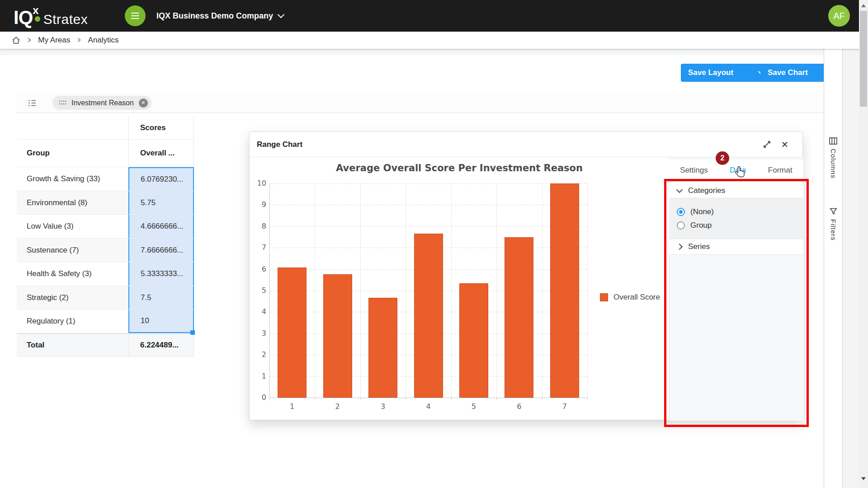  What do you see at coordinates (785, 145) in the screenshot?
I see `close-icon: ✕` at bounding box center [785, 145].